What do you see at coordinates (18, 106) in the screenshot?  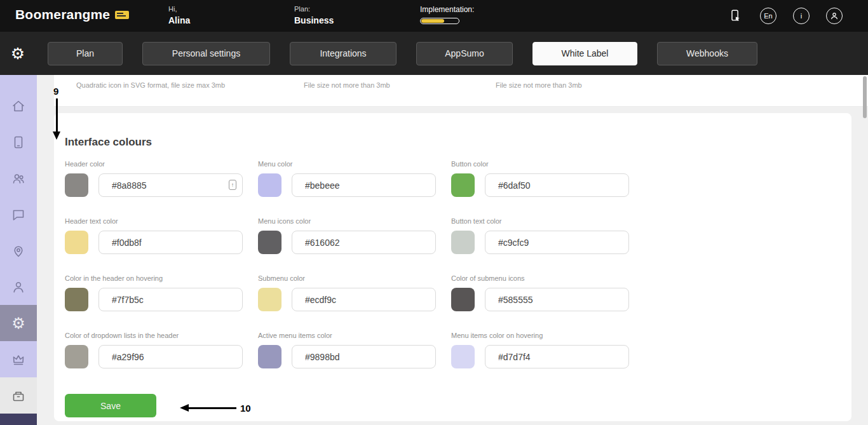 I see `home-icon` at bounding box center [18, 106].